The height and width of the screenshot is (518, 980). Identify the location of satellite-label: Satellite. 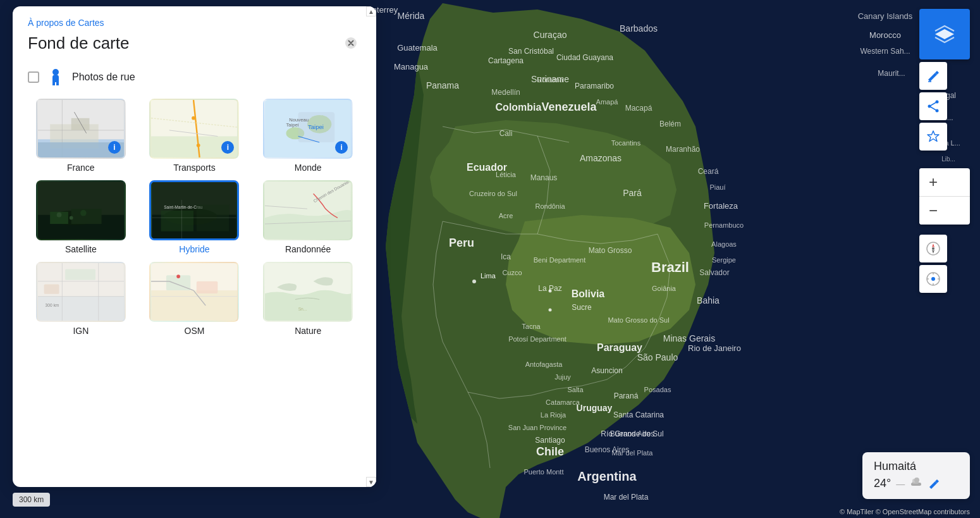
(81, 249).